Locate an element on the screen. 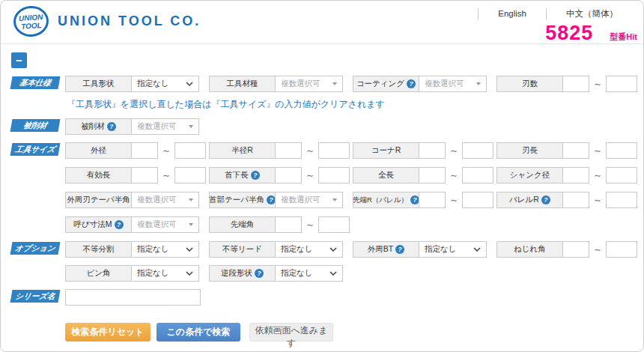 This screenshot has height=352, width=644. header-divider is located at coordinates (322, 43).